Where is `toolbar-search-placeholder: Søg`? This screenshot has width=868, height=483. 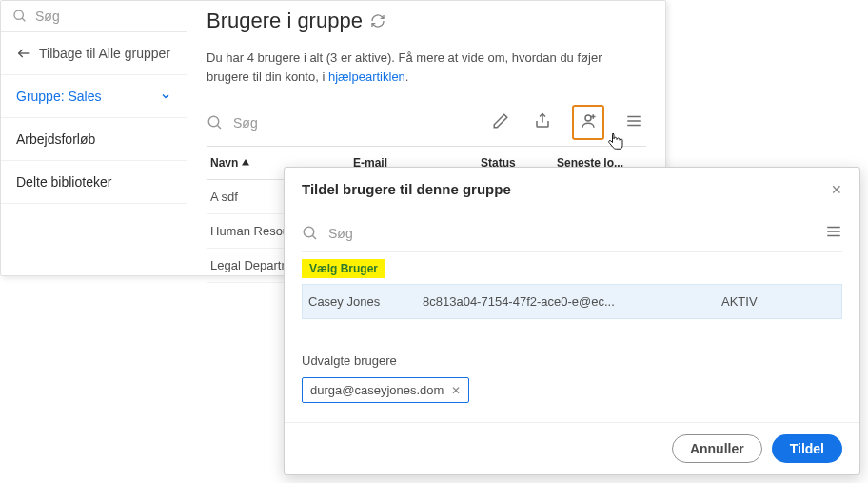 toolbar-search-placeholder: Søg is located at coordinates (246, 123).